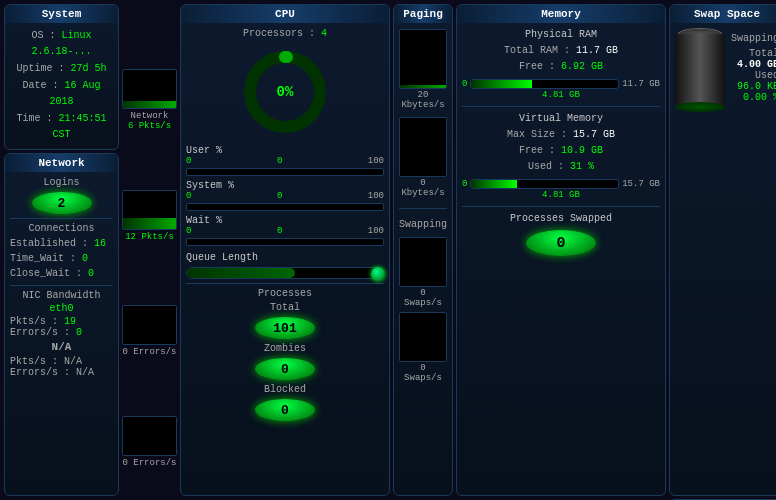  What do you see at coordinates (89, 68) in the screenshot?
I see `uptime-value: 27d 5h` at bounding box center [89, 68].